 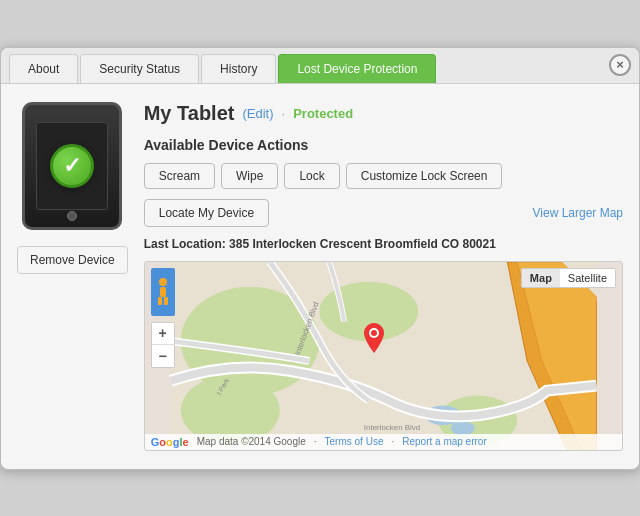 What do you see at coordinates (541, 278) in the screenshot?
I see `map-view-button: Map` at bounding box center [541, 278].